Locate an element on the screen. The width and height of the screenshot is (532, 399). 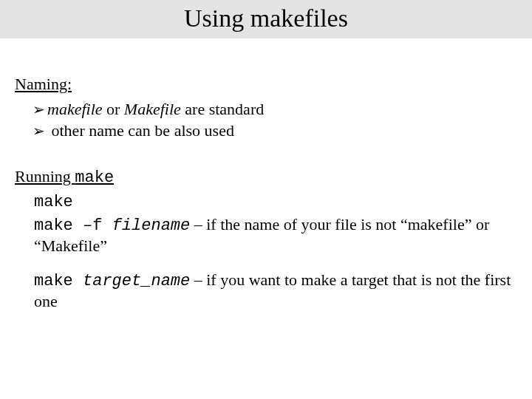
cmd-make-target: make is located at coordinates (58, 281).